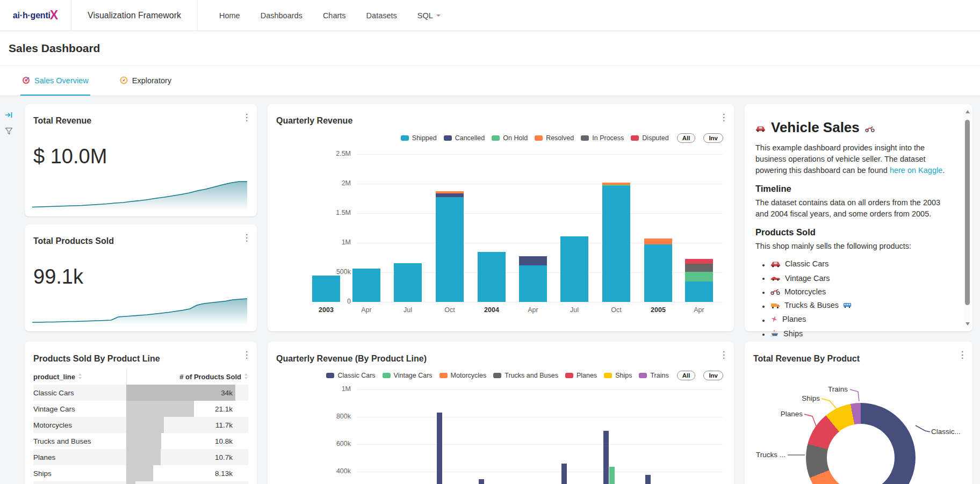 This screenshot has height=484, width=980. Describe the element at coordinates (775, 292) in the screenshot. I see `motorcycle-icon` at that location.